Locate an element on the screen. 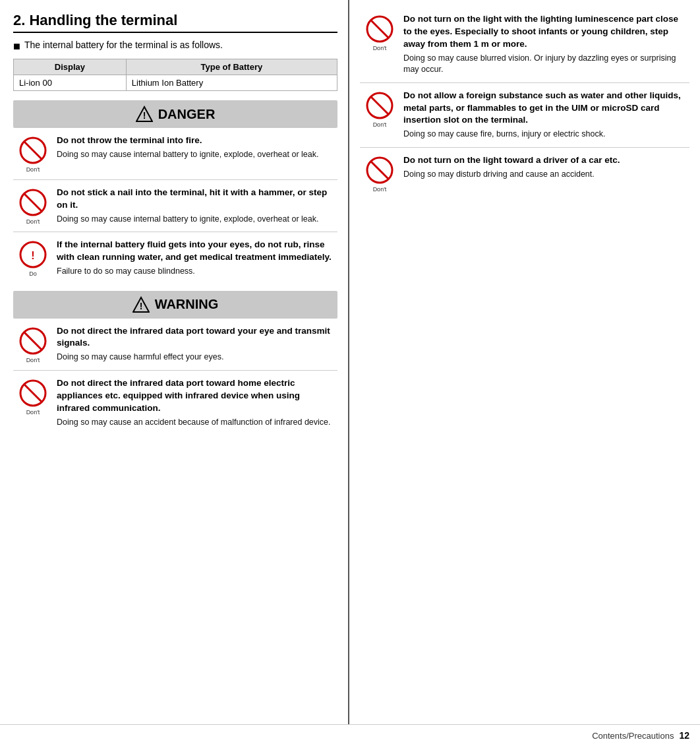 The width and height of the screenshot is (700, 746). right-item-2-text: Do not allow a foreign substance such as… is located at coordinates (545, 115).